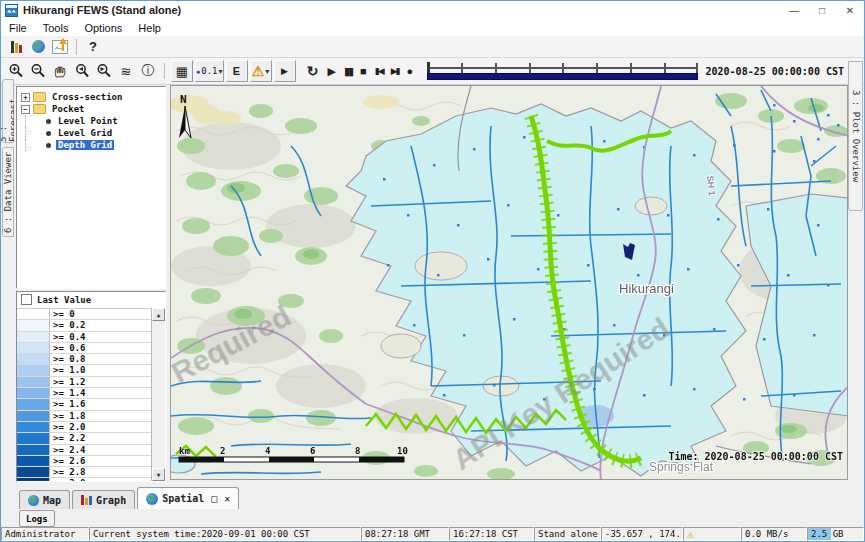 This screenshot has height=542, width=865. What do you see at coordinates (16, 47) in the screenshot?
I see `database-explorer-icon` at bounding box center [16, 47].